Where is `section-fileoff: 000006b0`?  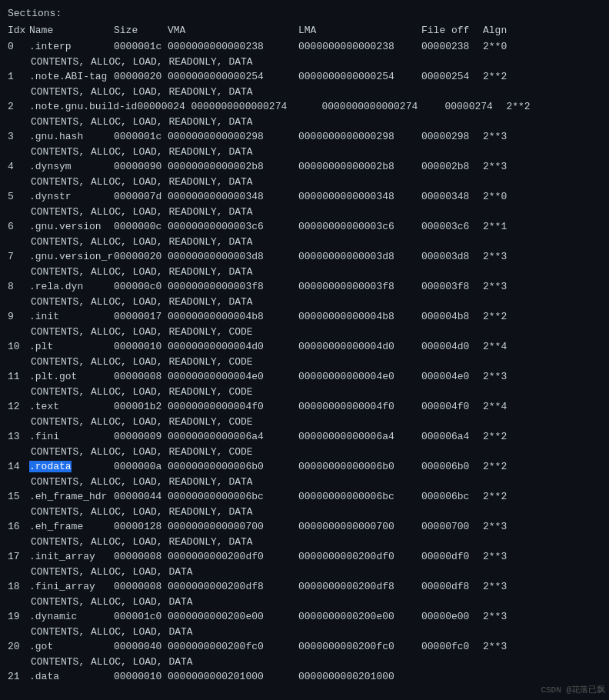
section-fileoff: 000006b0 is located at coordinates (452, 467).